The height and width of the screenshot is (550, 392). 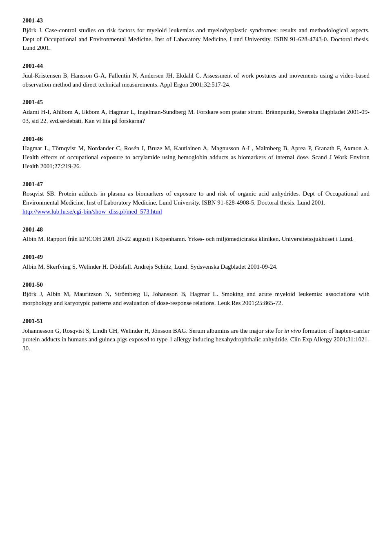 What do you see at coordinates (196, 257) in the screenshot?
I see `entry-id-2001-49: 2001-49` at bounding box center [196, 257].